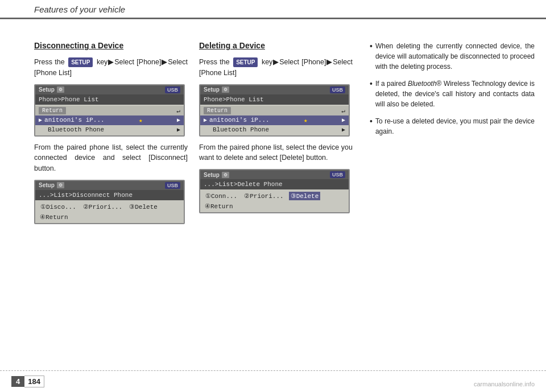 This screenshot has height=392, width=546. Describe the element at coordinates (452, 94) in the screenshot. I see `note-item-2: • If a paired Bluetooth® Wireless Techno…` at that location.